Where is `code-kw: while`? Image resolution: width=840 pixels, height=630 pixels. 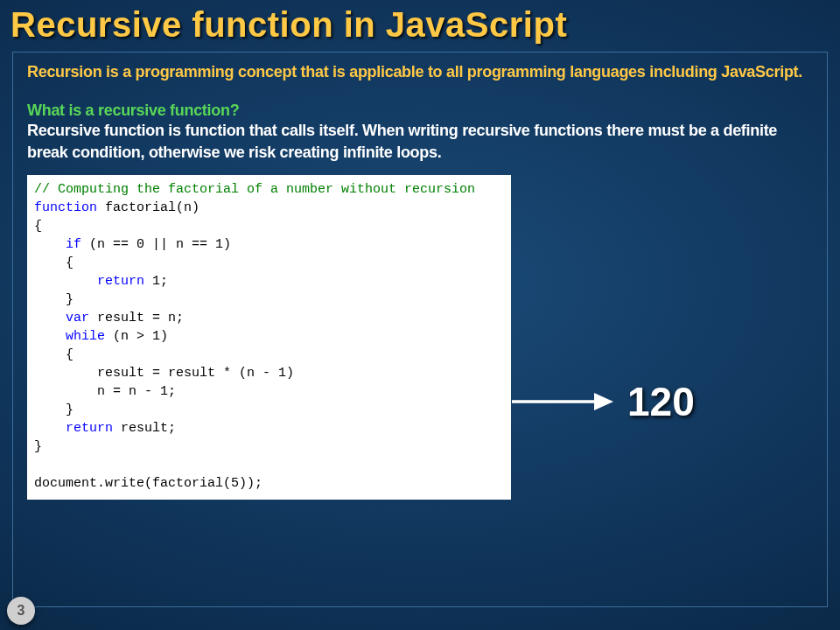 code-kw: while is located at coordinates (86, 336).